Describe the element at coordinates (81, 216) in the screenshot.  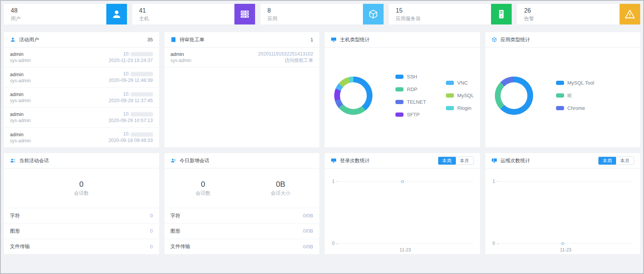
I see `kv-row-char: 字符 0` at that location.